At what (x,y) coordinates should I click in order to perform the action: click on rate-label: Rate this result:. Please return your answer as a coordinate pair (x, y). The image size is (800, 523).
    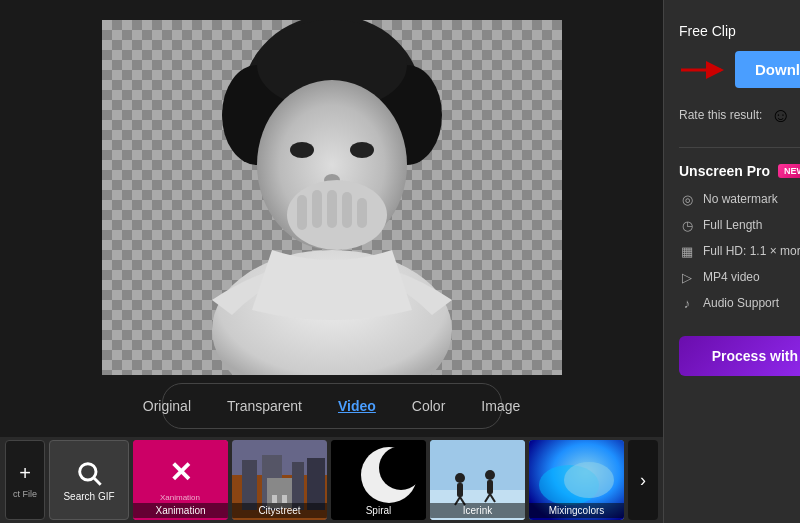
    Looking at the image, I should click on (720, 115).